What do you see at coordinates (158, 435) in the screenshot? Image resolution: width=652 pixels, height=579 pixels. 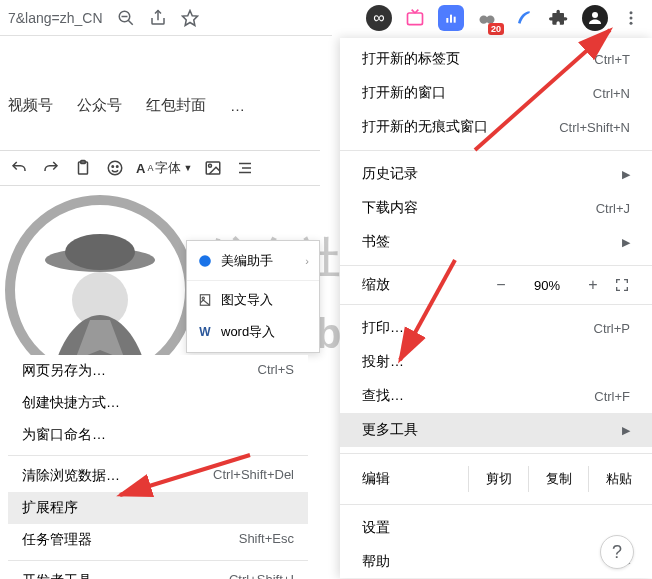 I see `submenu-name-window: 为窗口命名…` at bounding box center [158, 435].